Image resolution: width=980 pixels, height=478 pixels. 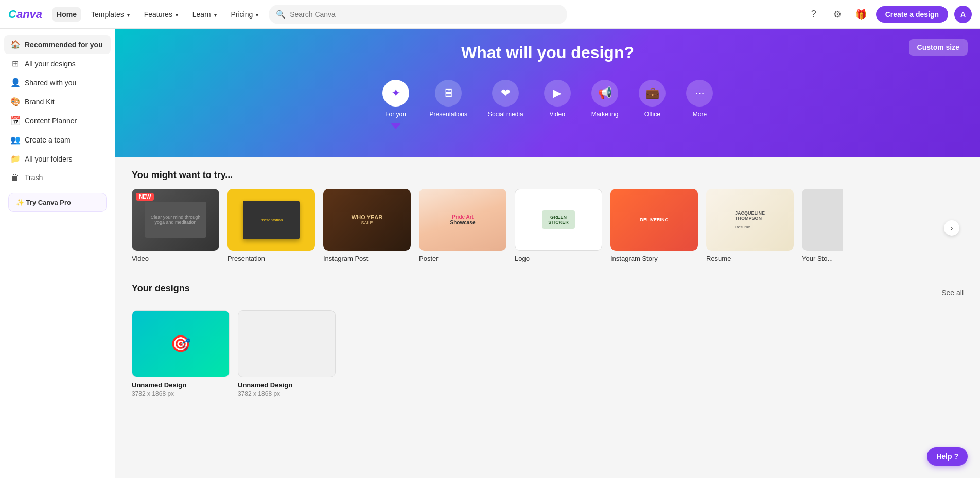 What do you see at coordinates (58, 203) in the screenshot?
I see `try-canva-pro-button: ✨ Try Canva Pro` at bounding box center [58, 203].